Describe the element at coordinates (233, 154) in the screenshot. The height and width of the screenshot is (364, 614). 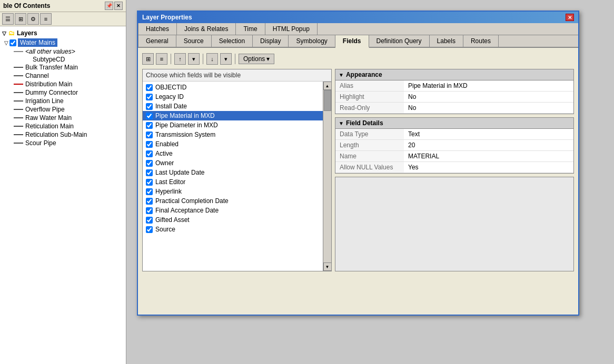
I see `field-item: Active` at that location.